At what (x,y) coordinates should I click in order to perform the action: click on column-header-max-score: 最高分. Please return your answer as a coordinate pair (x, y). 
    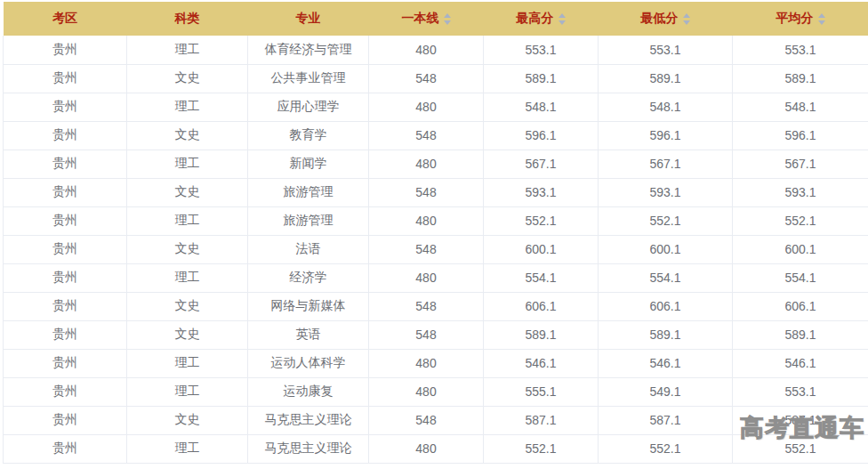
    Looking at the image, I should click on (541, 19).